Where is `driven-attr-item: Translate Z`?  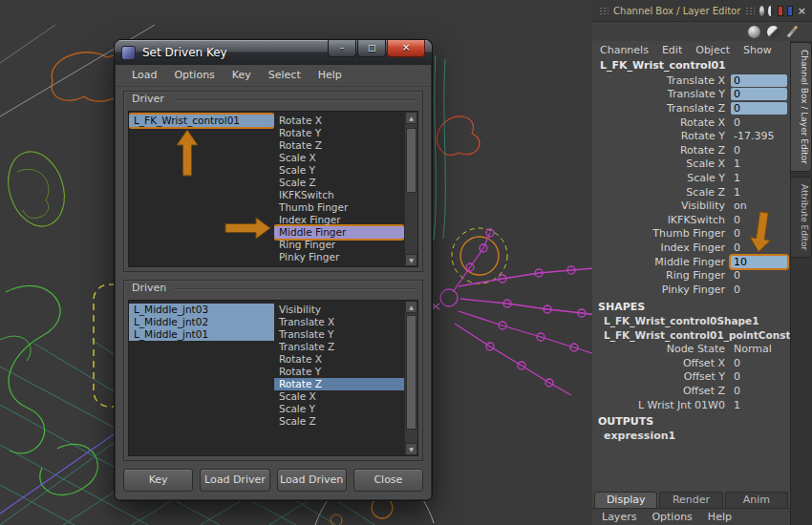 driven-attr-item: Translate Z is located at coordinates (339, 347).